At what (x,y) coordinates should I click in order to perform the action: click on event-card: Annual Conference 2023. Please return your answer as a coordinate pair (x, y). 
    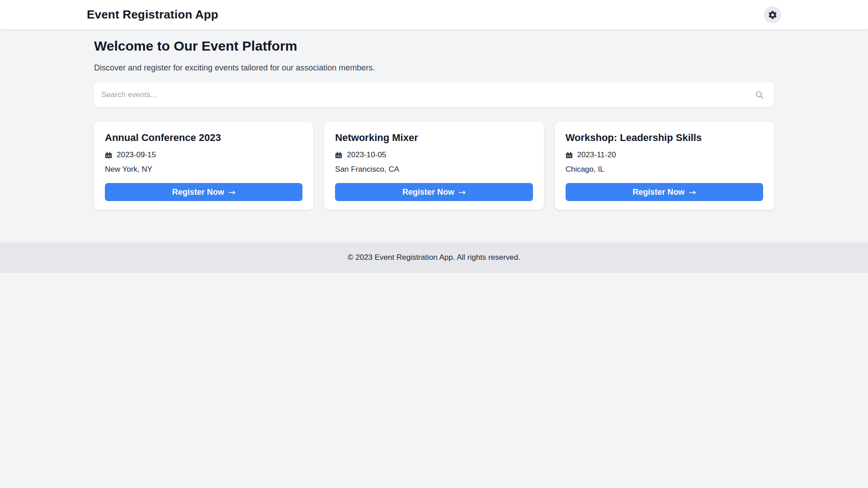
    Looking at the image, I should click on (203, 166).